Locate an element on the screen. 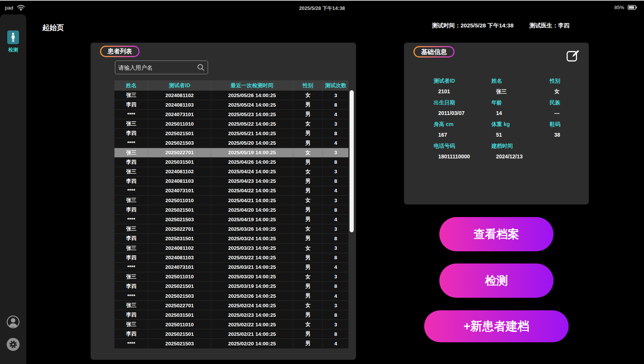 This screenshot has width=644, height=364. column-header-time: 最近一次检测时间 is located at coordinates (252, 85).